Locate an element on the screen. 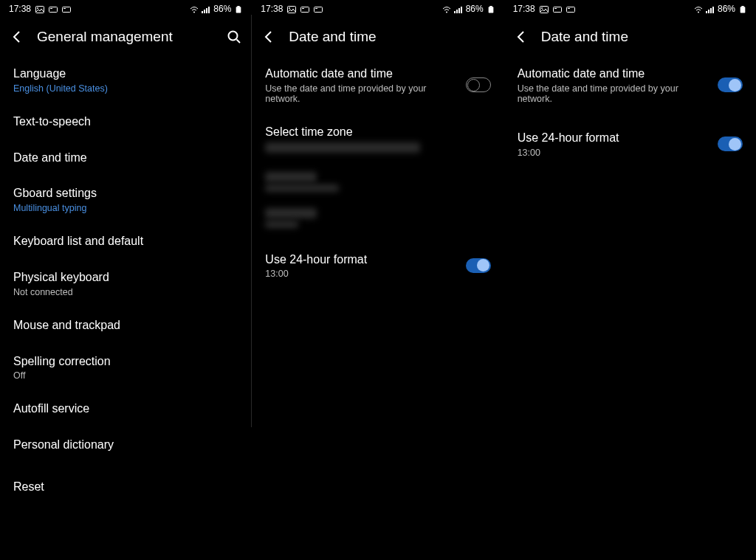 This screenshot has height=560, width=756. page-title: Date and time is located at coordinates (585, 37).